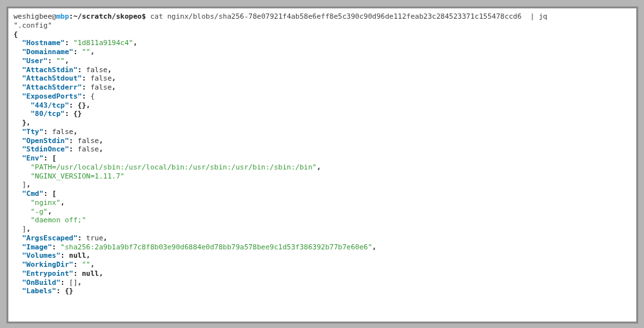  I want to click on json-val-image: "sha256:2a9b1a9bf7c8f8b03e90d6884e0d78bb…, so click(217, 247).